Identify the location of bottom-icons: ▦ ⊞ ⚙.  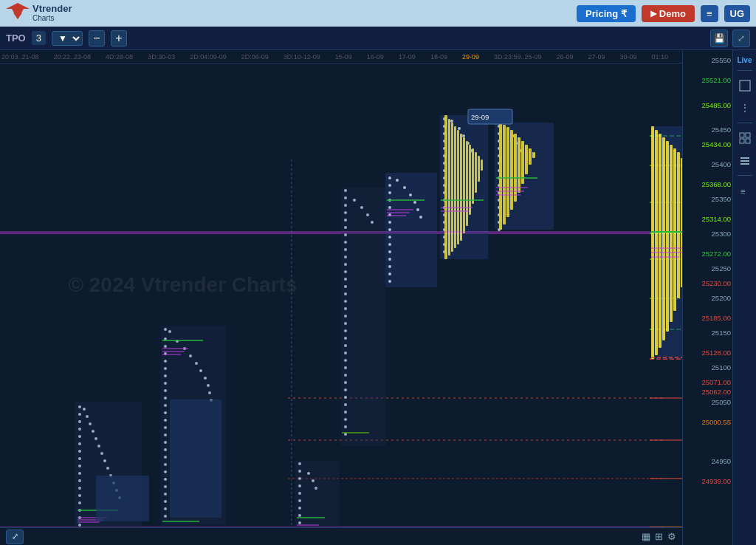
(659, 536).